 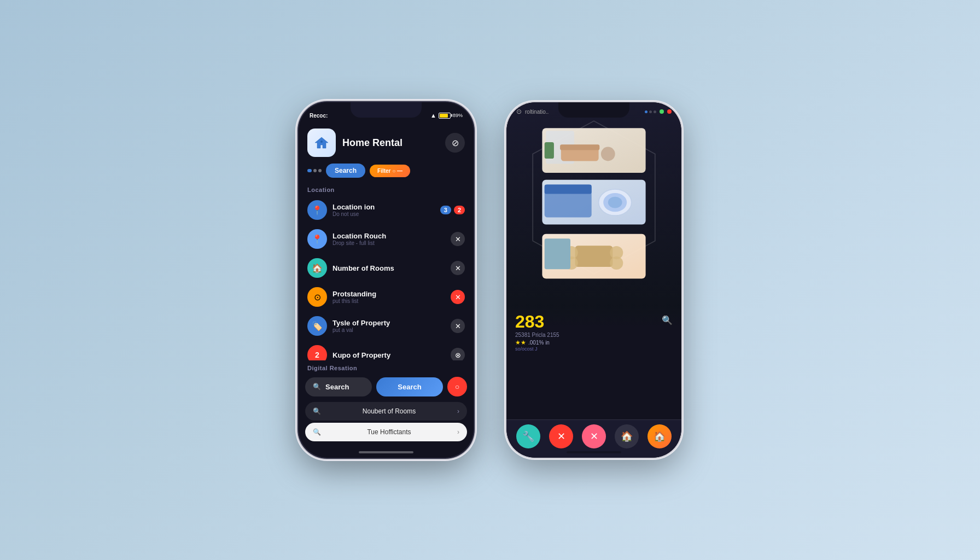 I want to click on property-rating: ★★ .001% in, so click(x=537, y=342).